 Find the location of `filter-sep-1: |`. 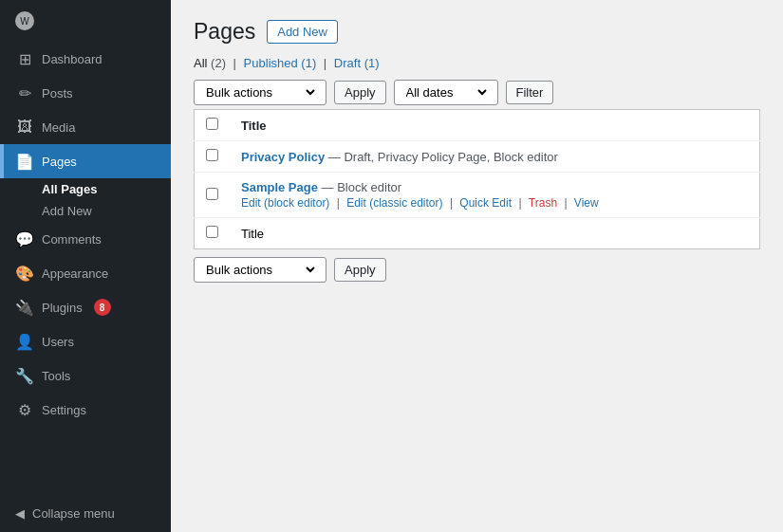

filter-sep-1: | is located at coordinates (235, 63).